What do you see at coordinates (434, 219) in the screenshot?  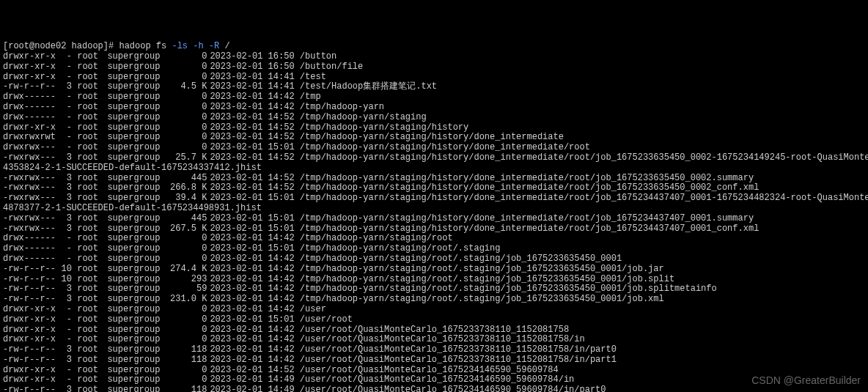 I see `listing-row: -rwxrwx---3 root supergroup4452023-02-01…` at bounding box center [434, 219].